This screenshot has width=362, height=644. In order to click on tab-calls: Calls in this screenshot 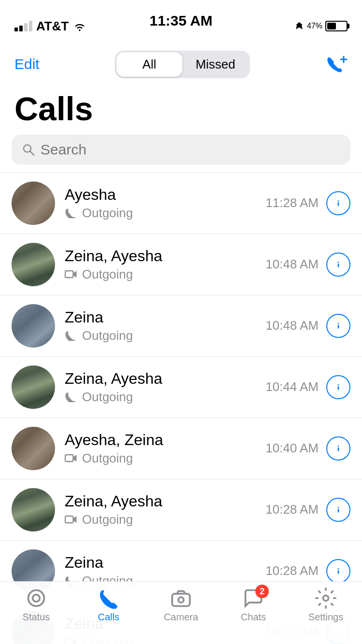, I will do `click(109, 605)`.